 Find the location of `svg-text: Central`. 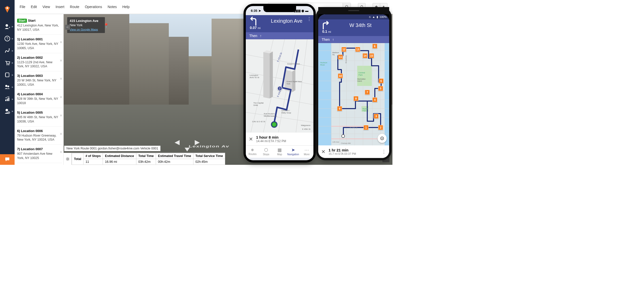

svg-text: Central is located at coordinates (362, 73).